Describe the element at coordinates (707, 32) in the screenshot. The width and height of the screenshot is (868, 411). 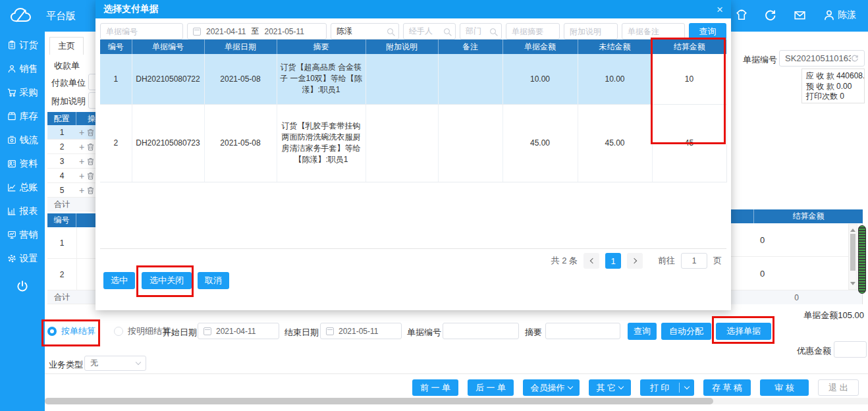
I see `modal-search-button: 查询` at that location.